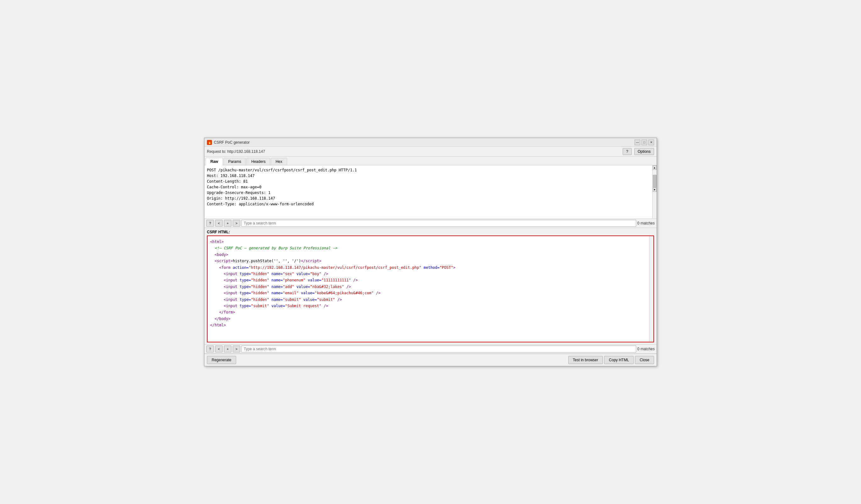 This screenshot has width=861, height=504. I want to click on csrf-scrollbar, so click(651, 289).